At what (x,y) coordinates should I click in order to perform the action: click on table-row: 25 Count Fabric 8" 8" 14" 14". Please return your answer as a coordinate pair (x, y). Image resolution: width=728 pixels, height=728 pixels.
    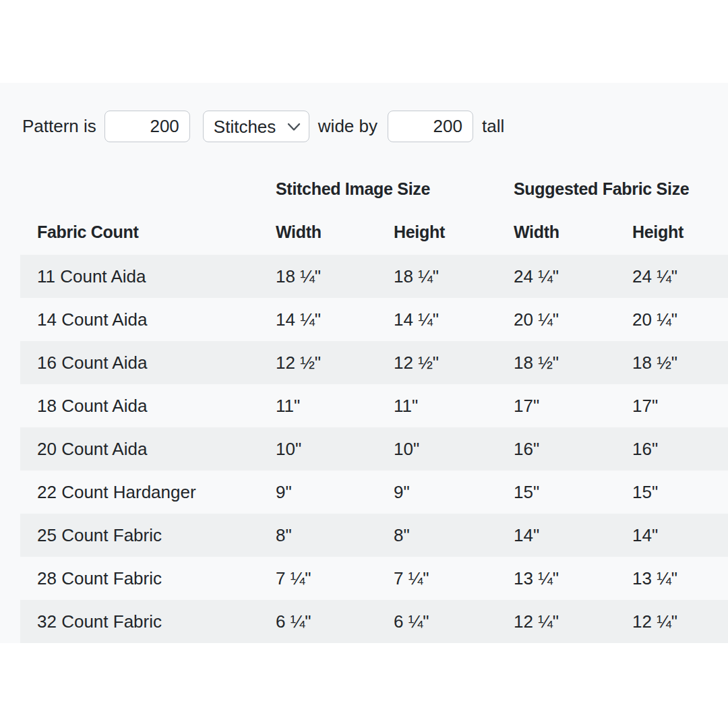
    Looking at the image, I should click on (374, 535).